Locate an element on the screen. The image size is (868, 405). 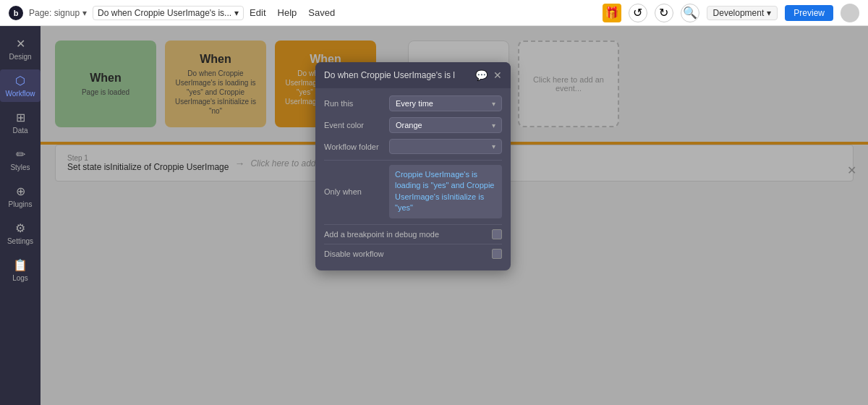
event-color-chevron-icon: ▾ is located at coordinates (493, 126).